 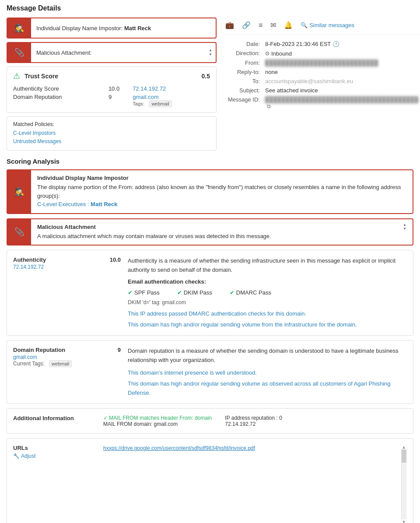 I want to click on addl-ip-rep: IP address reputation : 0, so click(x=254, y=418).